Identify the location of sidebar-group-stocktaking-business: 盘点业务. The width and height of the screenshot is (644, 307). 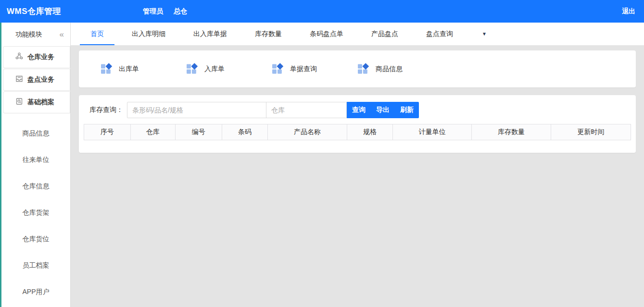
(37, 80).